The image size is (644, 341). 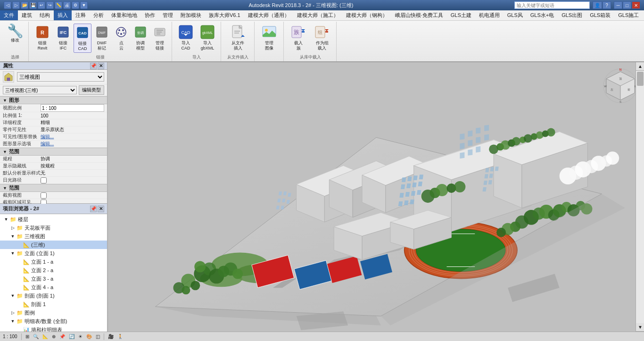 What do you see at coordinates (45, 337) in the screenshot?
I see `status-measure-icon: 📐` at bounding box center [45, 337].